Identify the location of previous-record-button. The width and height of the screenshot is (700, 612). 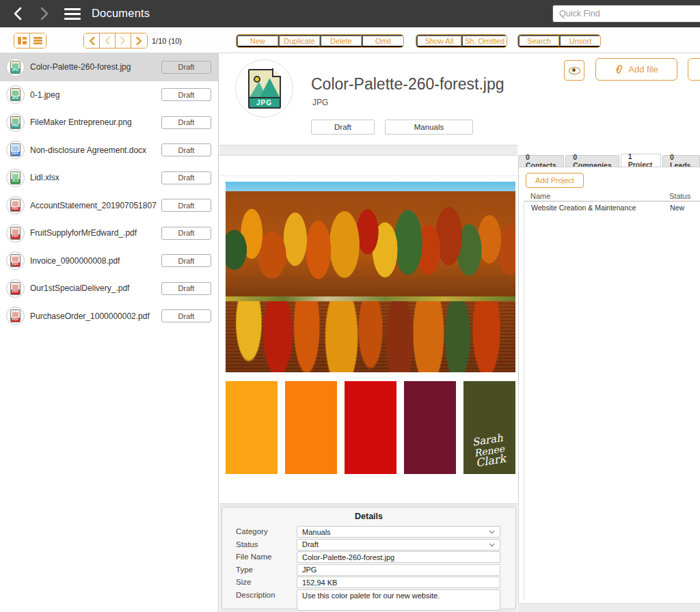
(108, 41).